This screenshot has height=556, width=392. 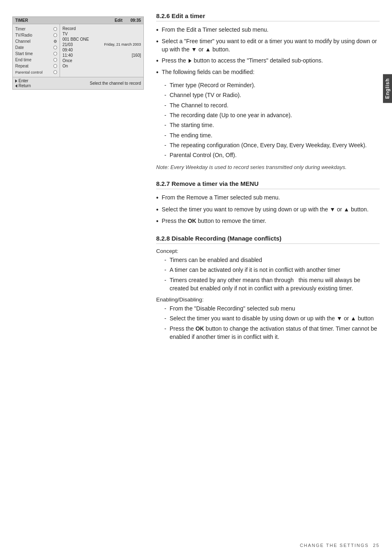 What do you see at coordinates (78, 83) in the screenshot?
I see `tv-menu-footer: Enter Return Select the channel to recor…` at bounding box center [78, 83].